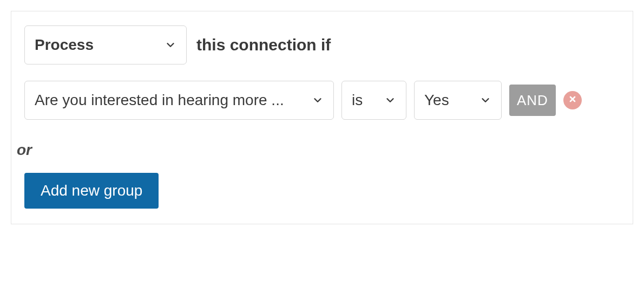 Image resolution: width=644 pixels, height=285 pixels. Describe the element at coordinates (106, 45) in the screenshot. I see `action-select: Process` at that location.